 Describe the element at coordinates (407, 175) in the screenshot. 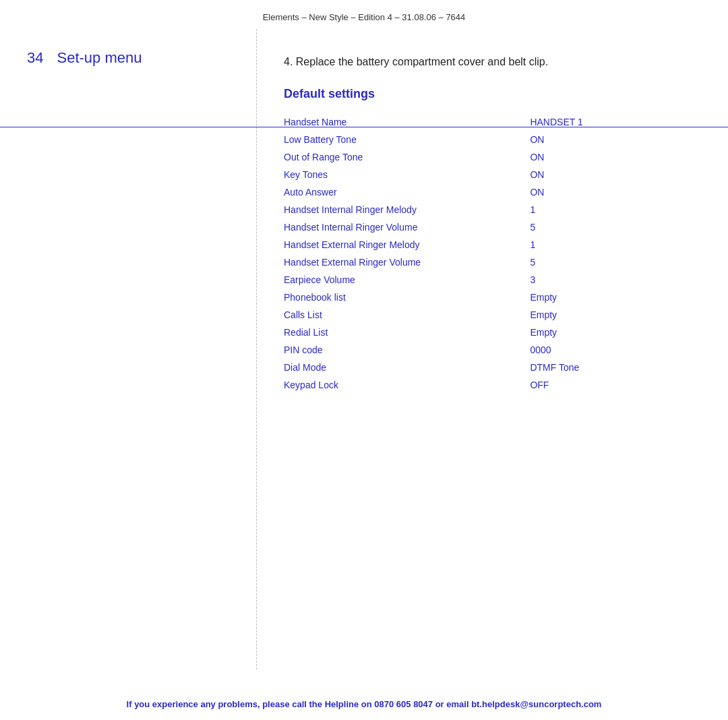

I see `setting-label: Key Tones` at that location.